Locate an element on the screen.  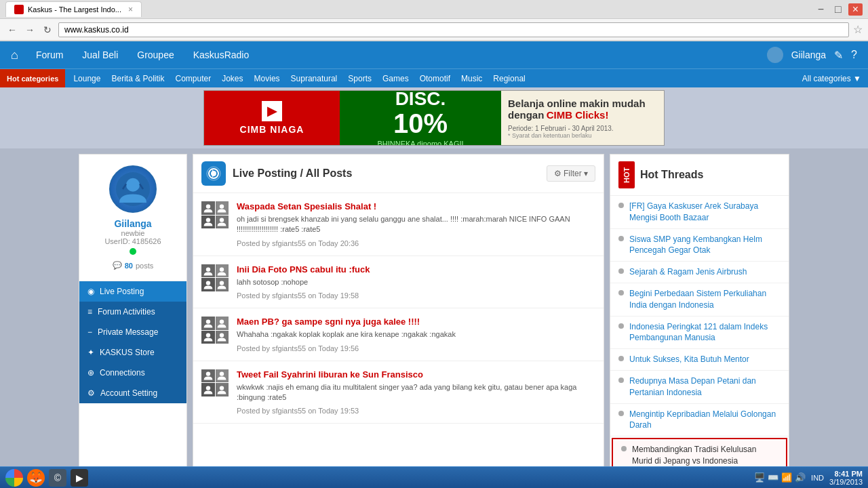
thread-text: Indonesia Peringkat 121 dalam Indeks Pem… is located at coordinates (705, 333).